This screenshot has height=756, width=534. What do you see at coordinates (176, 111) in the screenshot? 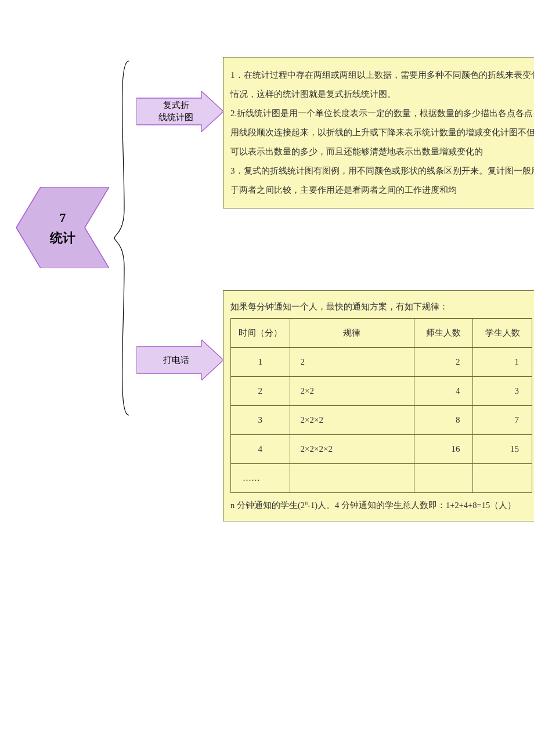
I see `branch-1-text: 复式折 线统计图` at bounding box center [176, 111].